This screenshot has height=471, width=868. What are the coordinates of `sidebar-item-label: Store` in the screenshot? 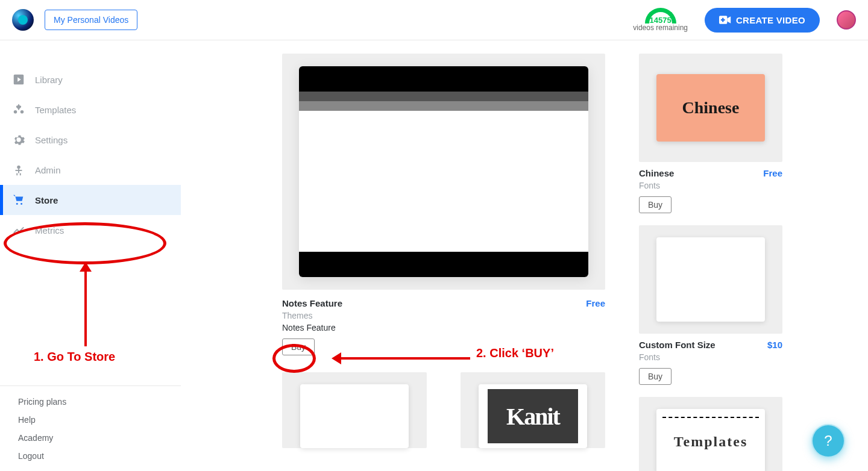 It's located at (46, 200).